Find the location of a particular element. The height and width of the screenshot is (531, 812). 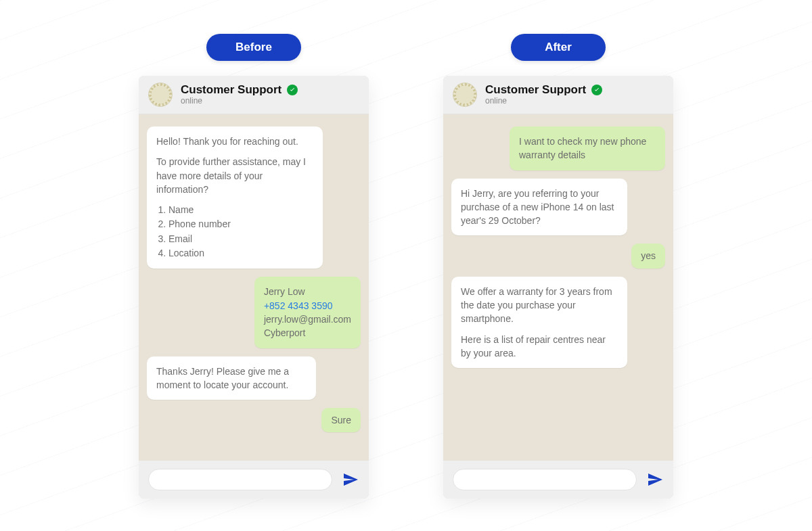

message-text: Cyberport is located at coordinates (284, 333).